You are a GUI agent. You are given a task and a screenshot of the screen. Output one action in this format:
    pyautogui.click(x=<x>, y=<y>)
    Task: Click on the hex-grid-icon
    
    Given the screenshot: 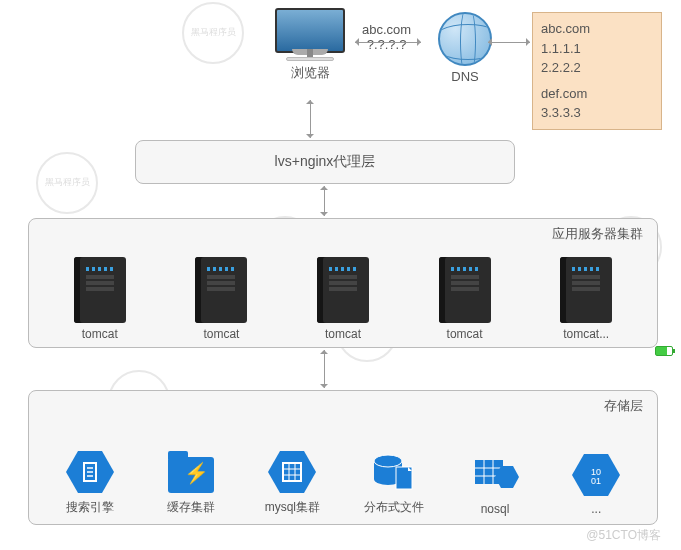 What is the action you would take?
    pyautogui.click(x=292, y=472)
    